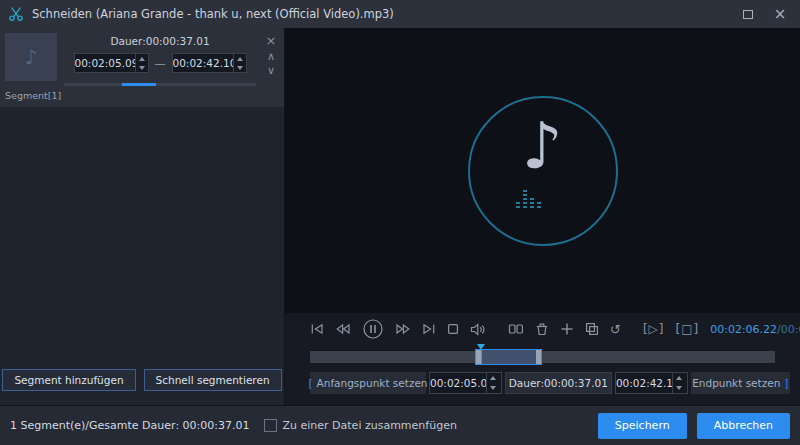  I want to click on statusbar: 1 Segment(e)/Gesamte Dauer: 00:00:37.01 …, so click(400, 425).